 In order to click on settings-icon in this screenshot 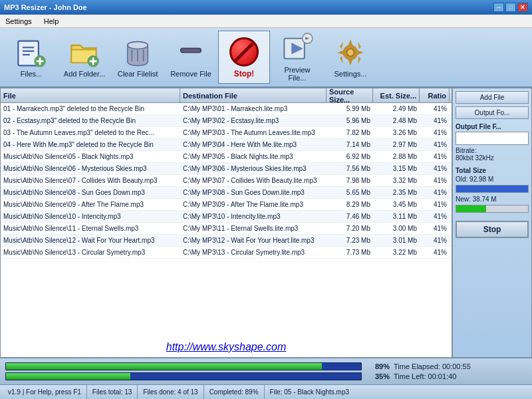, I will do `click(350, 53)`.